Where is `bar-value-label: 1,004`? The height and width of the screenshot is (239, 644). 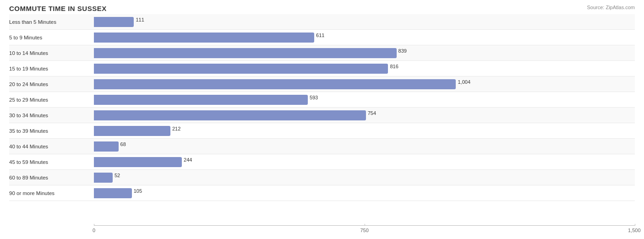
bar-value-label: 1,004 is located at coordinates (464, 82).